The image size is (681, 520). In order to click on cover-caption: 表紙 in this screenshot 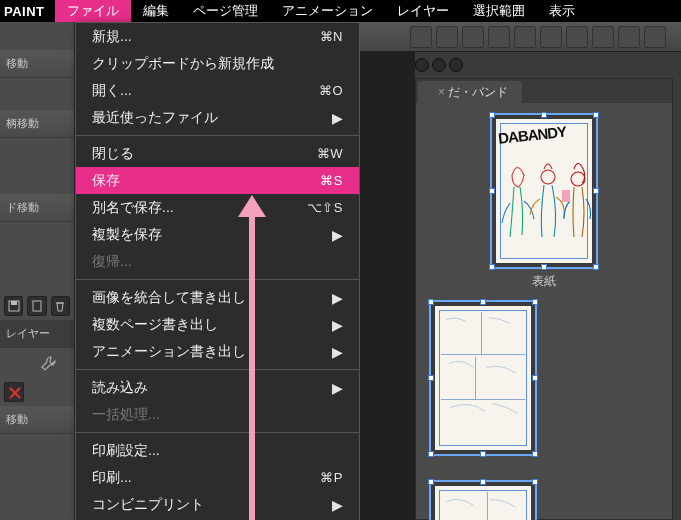, I will do `click(544, 282)`.